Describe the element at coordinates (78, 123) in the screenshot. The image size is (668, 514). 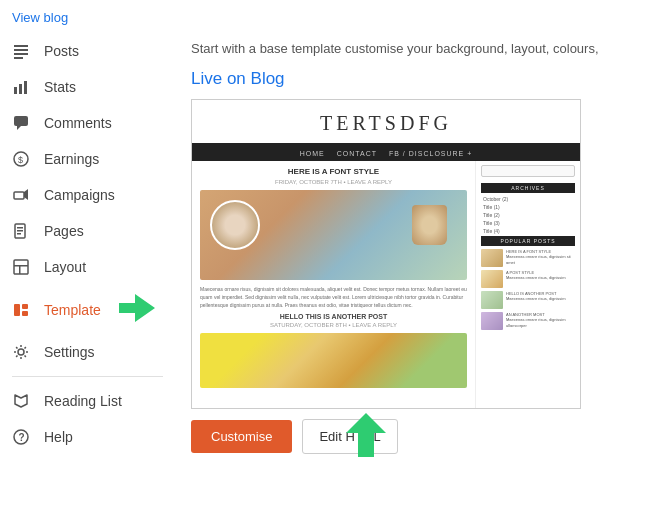
I see `sidebar-item-label-comments: Comments` at that location.